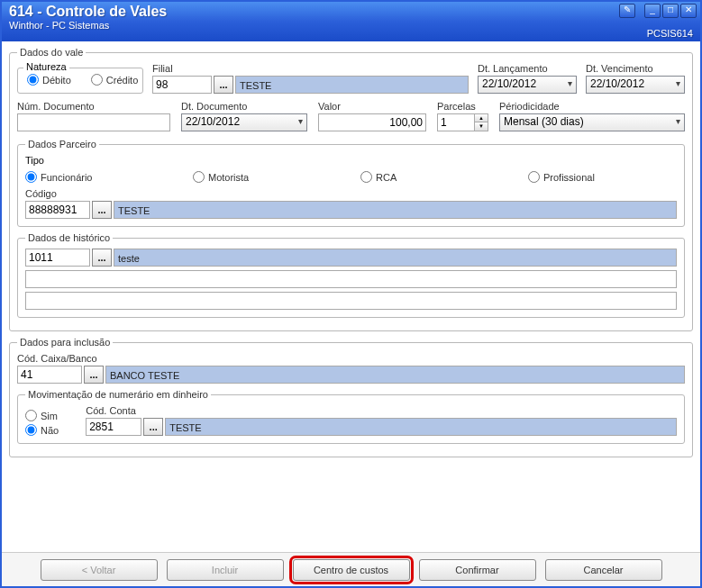 Image resolution: width=702 pixels, height=588 pixels. What do you see at coordinates (395, 258) in the screenshot?
I see `historico-display: teste` at bounding box center [395, 258].